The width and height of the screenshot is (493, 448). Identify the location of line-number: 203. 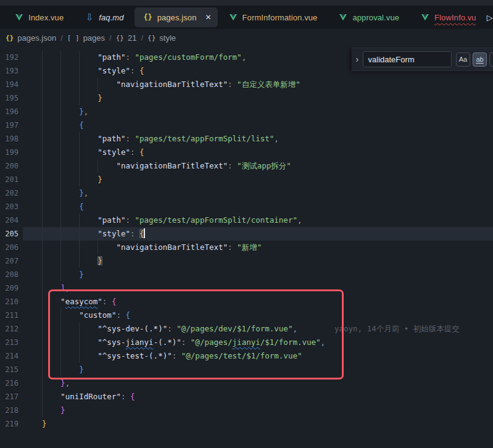
(9, 207).